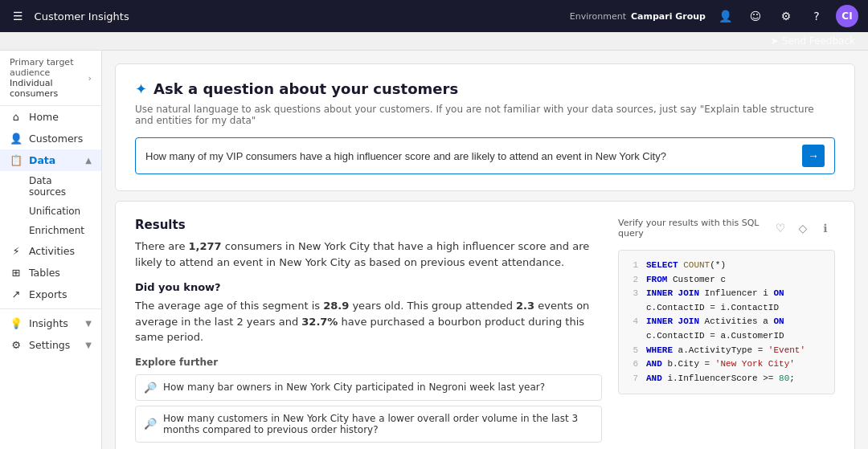  I want to click on sql-line-7: 7 AND i.InfluencerScore >= 80;, so click(727, 379).